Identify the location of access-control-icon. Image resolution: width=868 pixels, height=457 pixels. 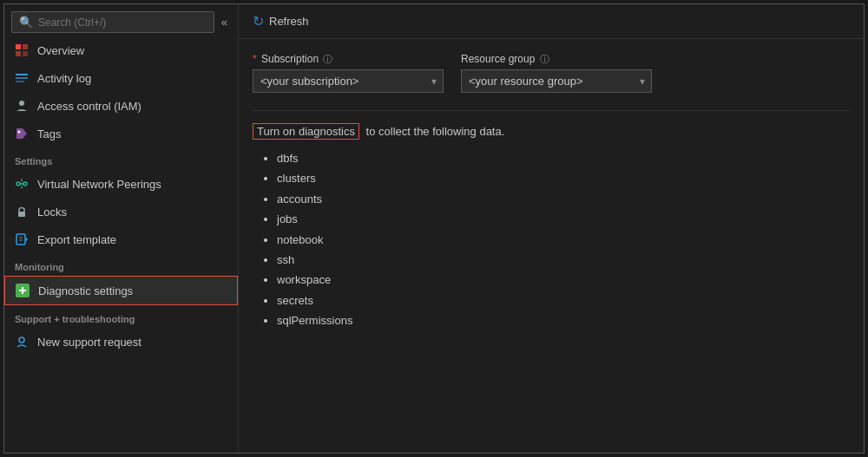
(22, 106).